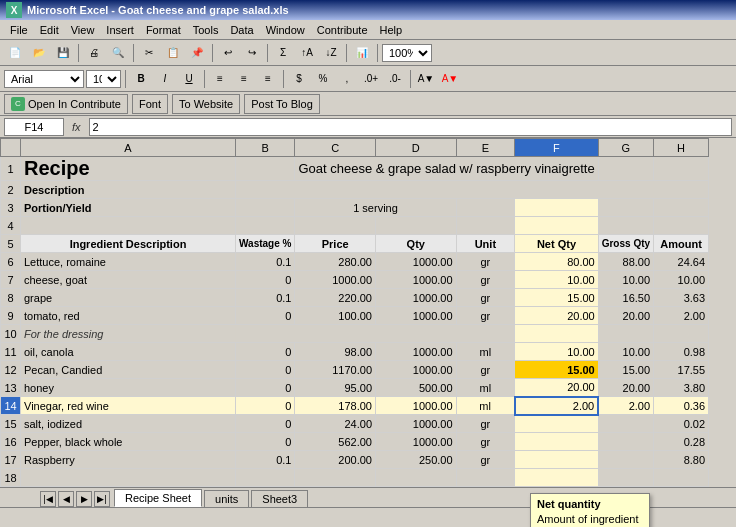 The width and height of the screenshot is (736, 527). What do you see at coordinates (266, 478) in the screenshot?
I see `cell-B18` at bounding box center [266, 478].